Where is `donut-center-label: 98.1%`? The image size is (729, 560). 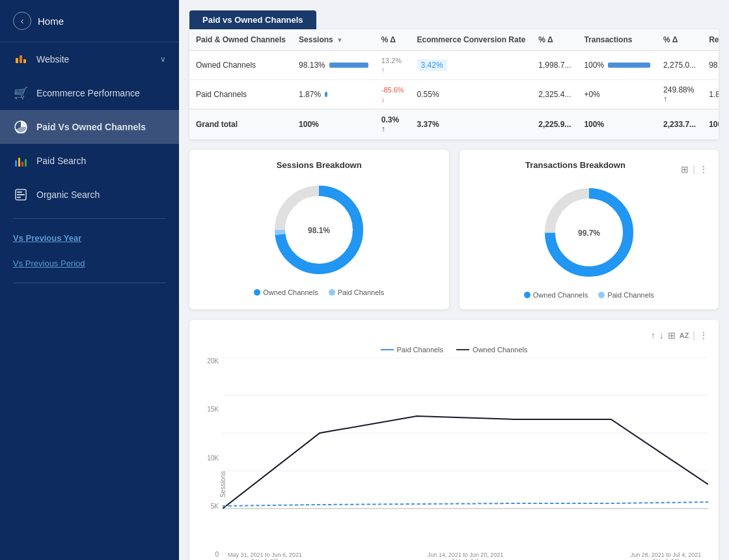 donut-center-label: 98.1% is located at coordinates (319, 231).